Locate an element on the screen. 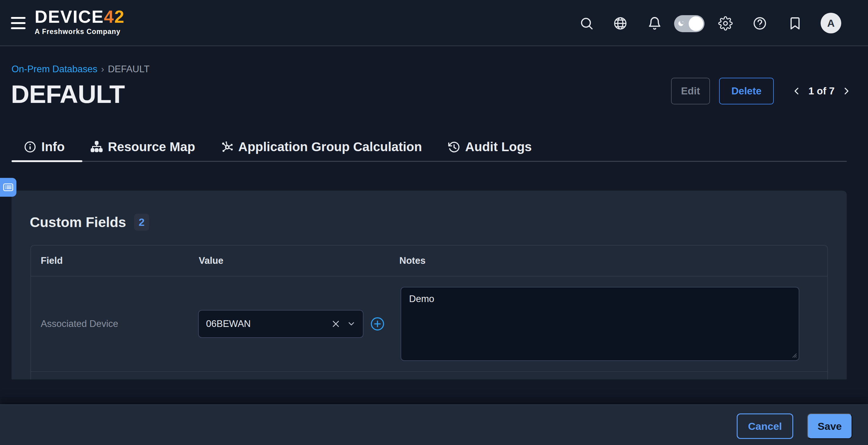  search-icon is located at coordinates (586, 24).